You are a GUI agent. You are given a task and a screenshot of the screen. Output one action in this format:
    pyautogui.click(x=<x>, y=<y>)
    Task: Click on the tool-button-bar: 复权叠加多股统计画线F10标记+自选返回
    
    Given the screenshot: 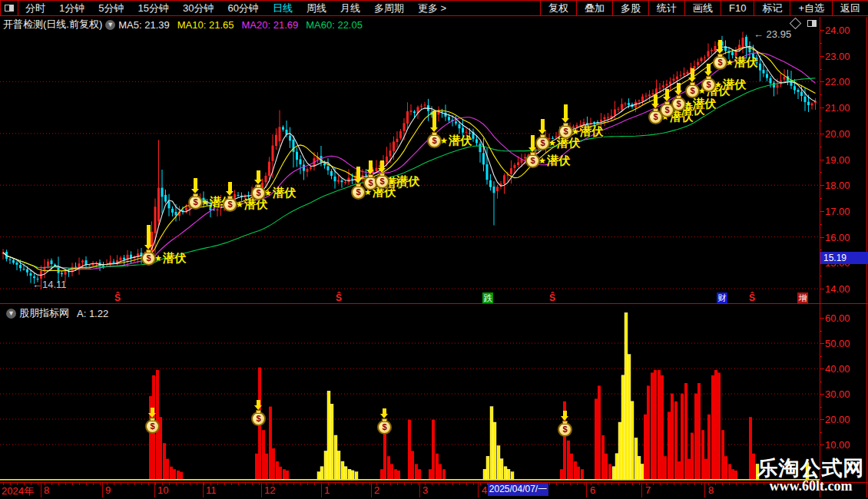 What is the action you would take?
    pyautogui.click(x=704, y=8)
    